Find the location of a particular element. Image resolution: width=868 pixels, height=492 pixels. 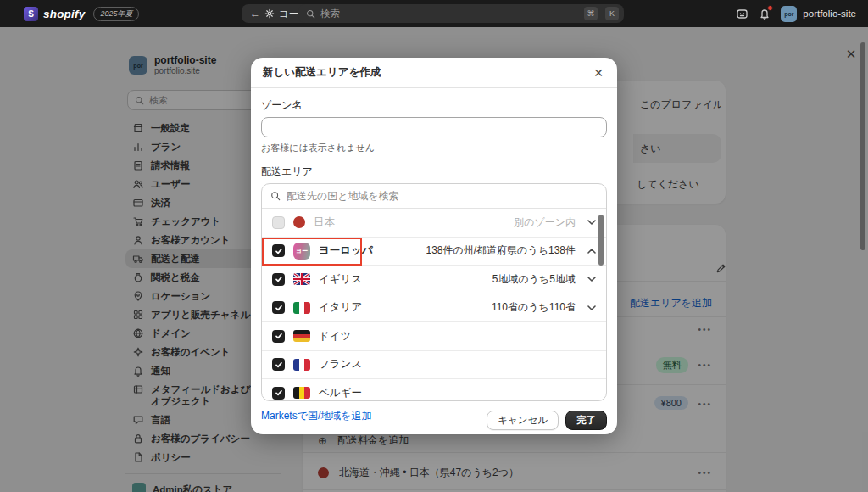

cmd-key: ⌘ is located at coordinates (591, 14).